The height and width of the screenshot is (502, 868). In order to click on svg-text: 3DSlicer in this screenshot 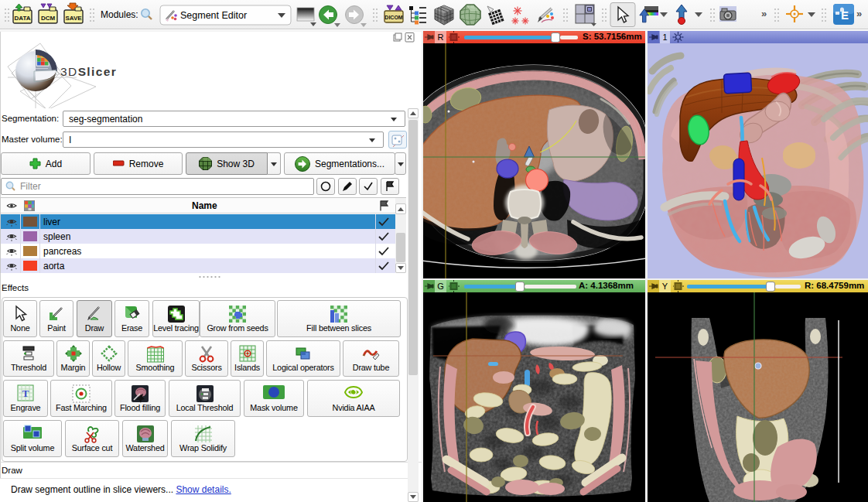, I will do `click(88, 71)`.